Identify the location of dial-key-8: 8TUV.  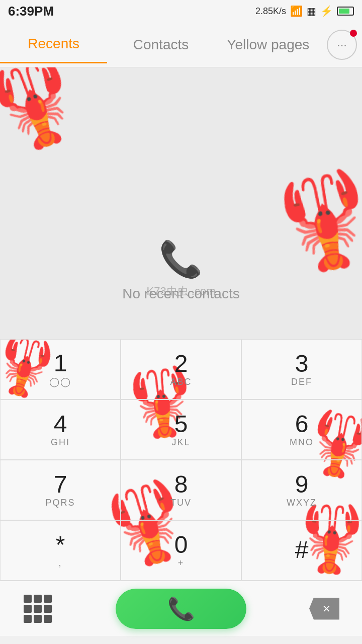
(181, 490).